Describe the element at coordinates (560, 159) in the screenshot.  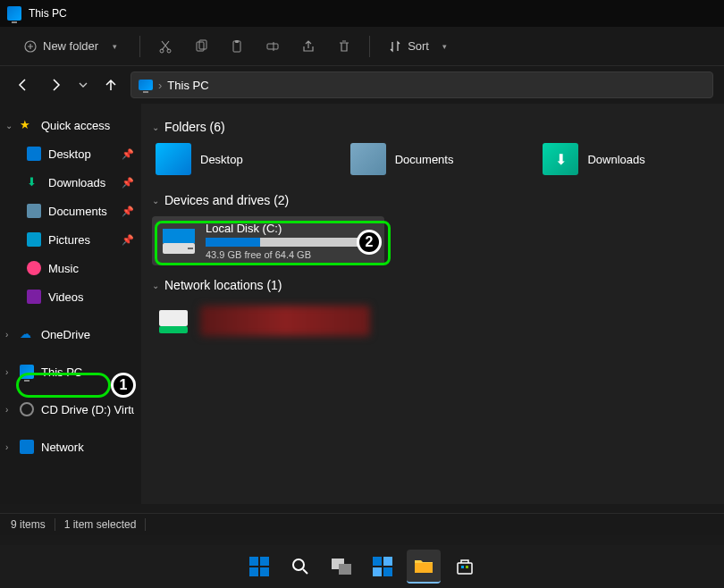
I see `folder-icon: ⬇` at that location.